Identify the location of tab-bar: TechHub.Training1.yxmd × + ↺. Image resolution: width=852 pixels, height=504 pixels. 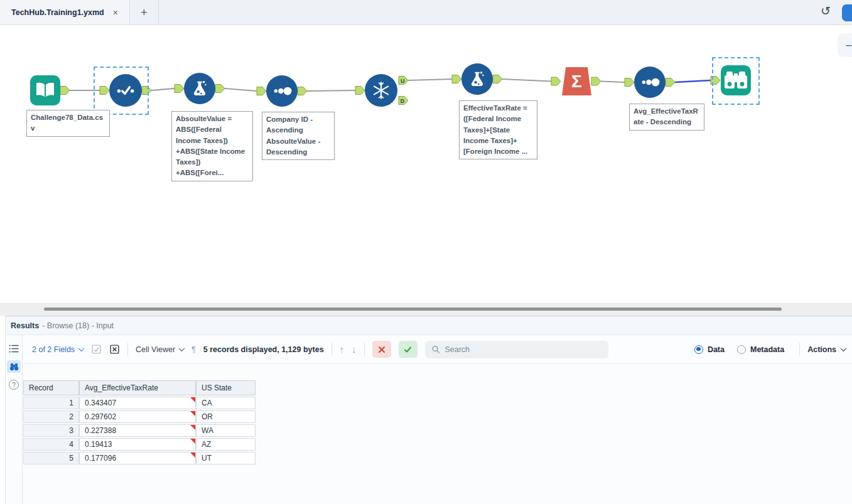
(426, 13).